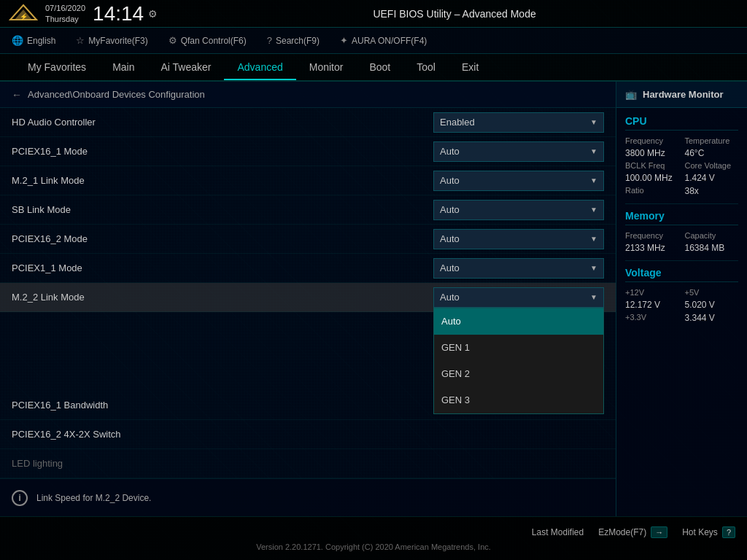 This screenshot has width=747, height=560. What do you see at coordinates (519, 152) in the screenshot?
I see `pciex16-1-mode-dropdown: Auto ▼` at bounding box center [519, 152].